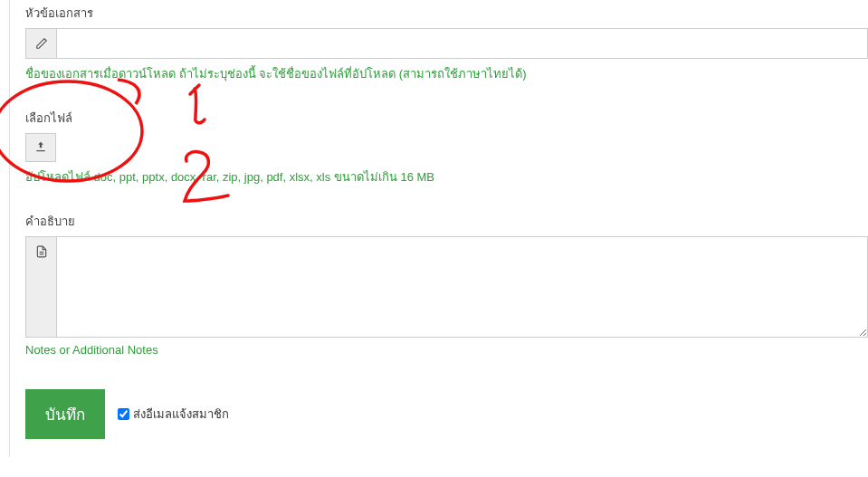 This screenshot has width=868, height=477. What do you see at coordinates (65, 415) in the screenshot?
I see `save-button: บันทึก` at bounding box center [65, 415].